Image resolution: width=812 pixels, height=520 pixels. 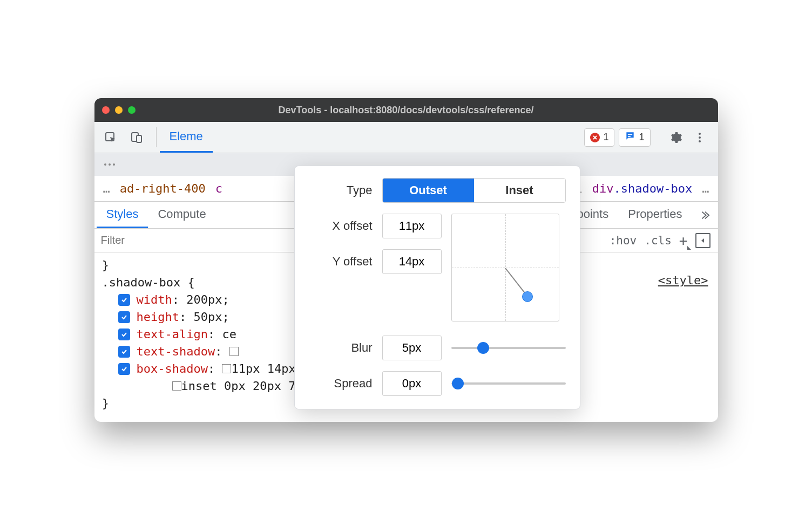 I want to click on breadcrumb-item: ad-right-400, so click(x=163, y=189).